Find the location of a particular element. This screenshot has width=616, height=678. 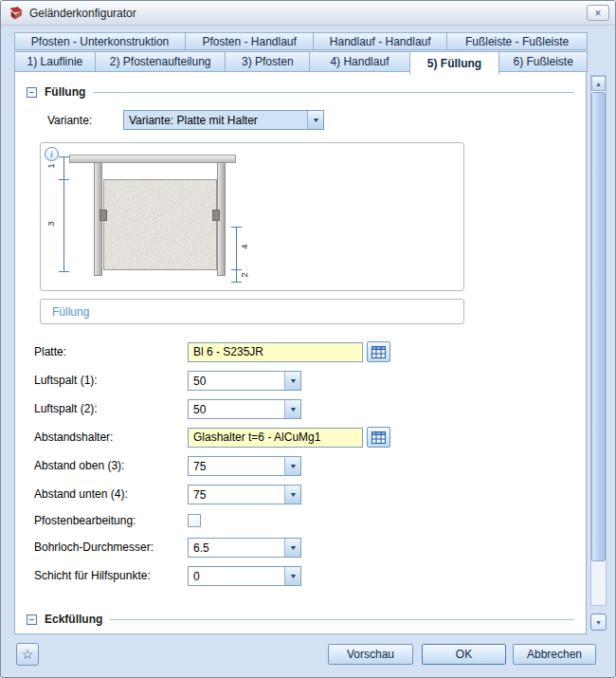

preview-caption: Füllung is located at coordinates (70, 312).